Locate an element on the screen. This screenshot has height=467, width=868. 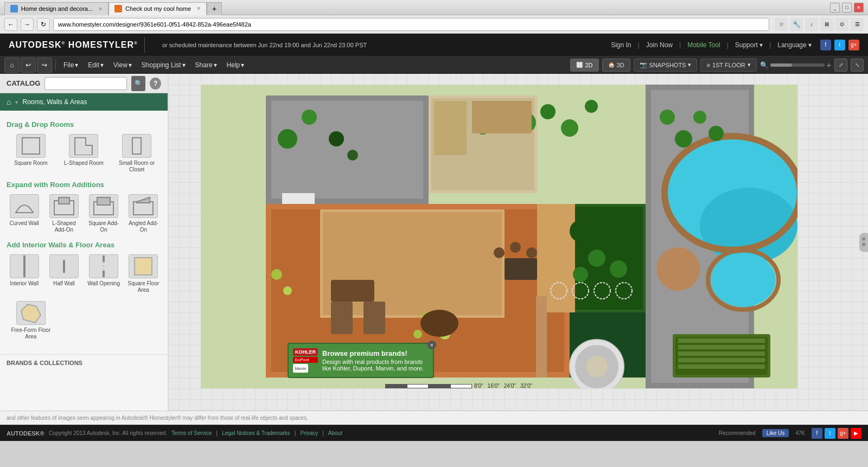
google-footer-icon: g+ is located at coordinates (843, 433).